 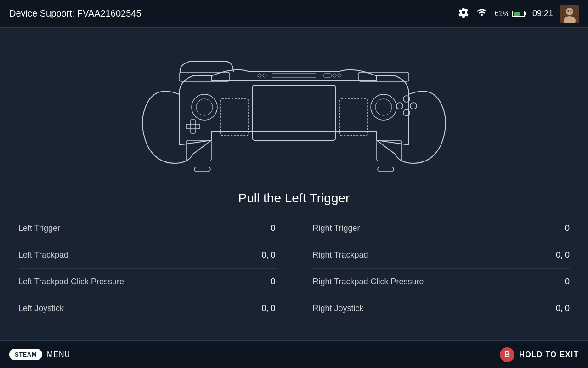 What do you see at coordinates (268, 308) in the screenshot?
I see `left-joystick-value: 0, 0` at bounding box center [268, 308].